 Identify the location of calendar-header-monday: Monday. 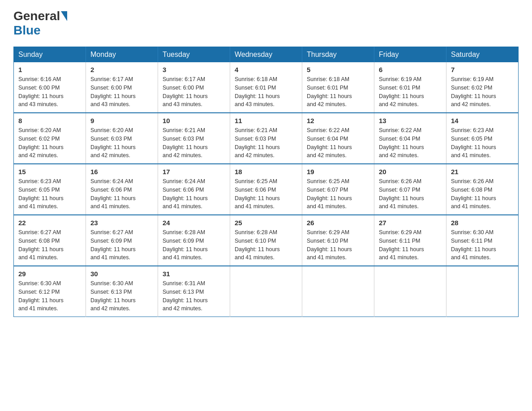
(122, 55).